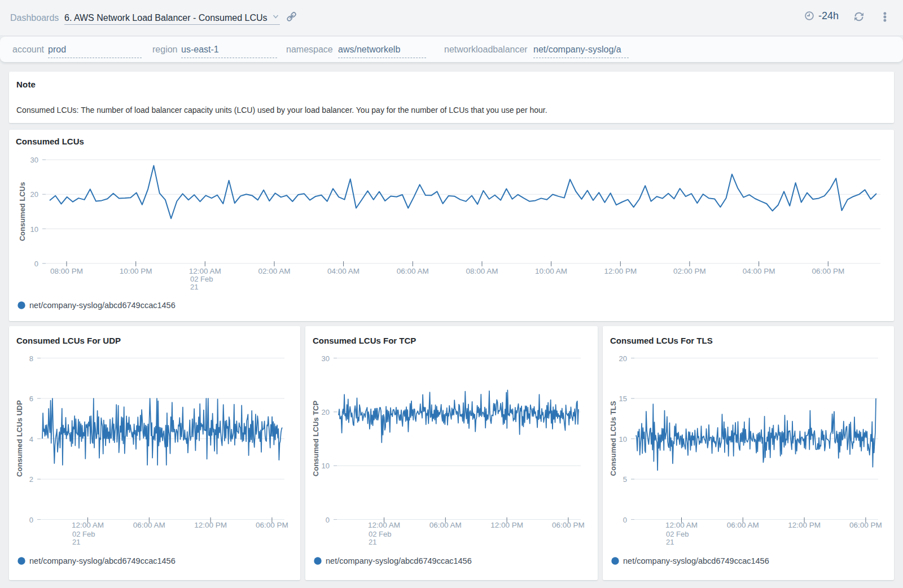  What do you see at coordinates (19, 438) in the screenshot?
I see `svg-text: Consumed LCUs UDP` at bounding box center [19, 438].